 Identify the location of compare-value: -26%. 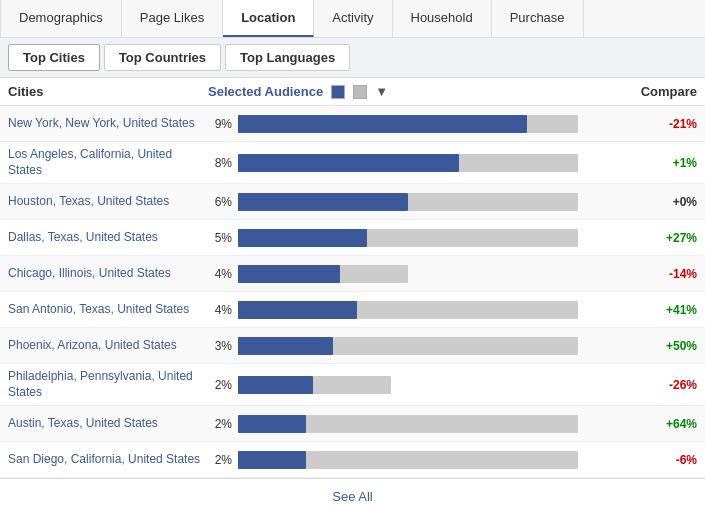
(662, 385).